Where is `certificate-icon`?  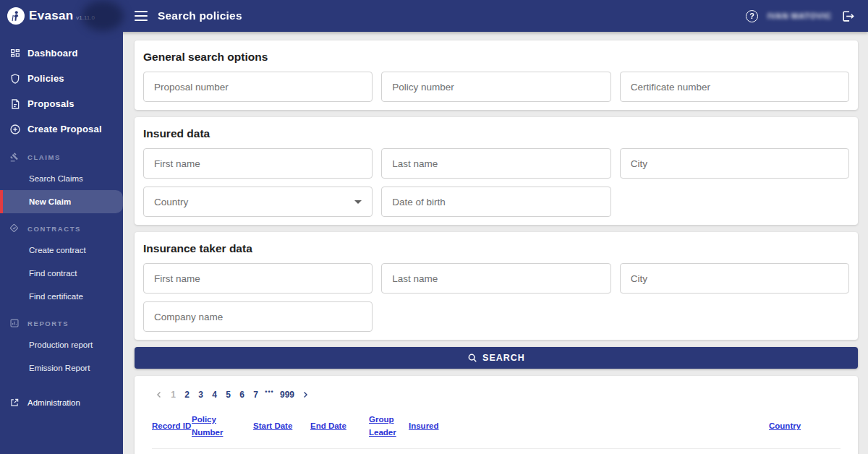
certificate-icon is located at coordinates (14, 228).